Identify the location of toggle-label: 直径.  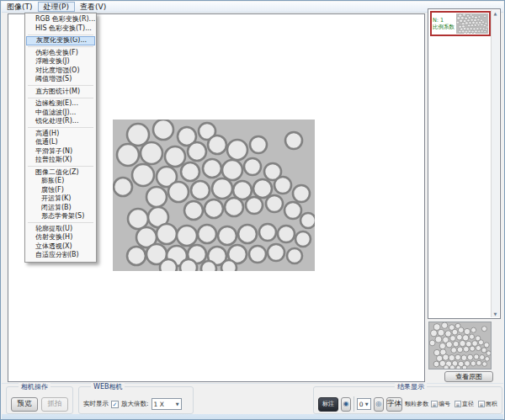
(468, 404).